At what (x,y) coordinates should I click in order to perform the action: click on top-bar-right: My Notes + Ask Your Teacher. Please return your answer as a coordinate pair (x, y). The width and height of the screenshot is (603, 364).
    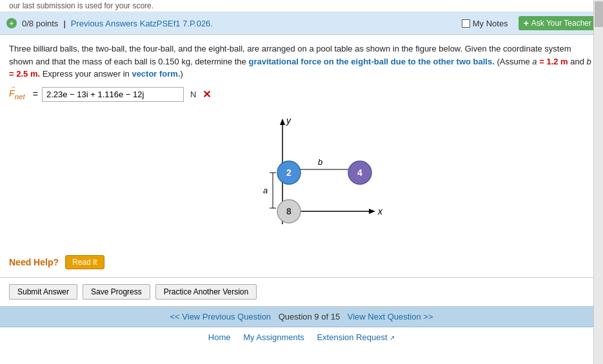
    Looking at the image, I should click on (529, 23).